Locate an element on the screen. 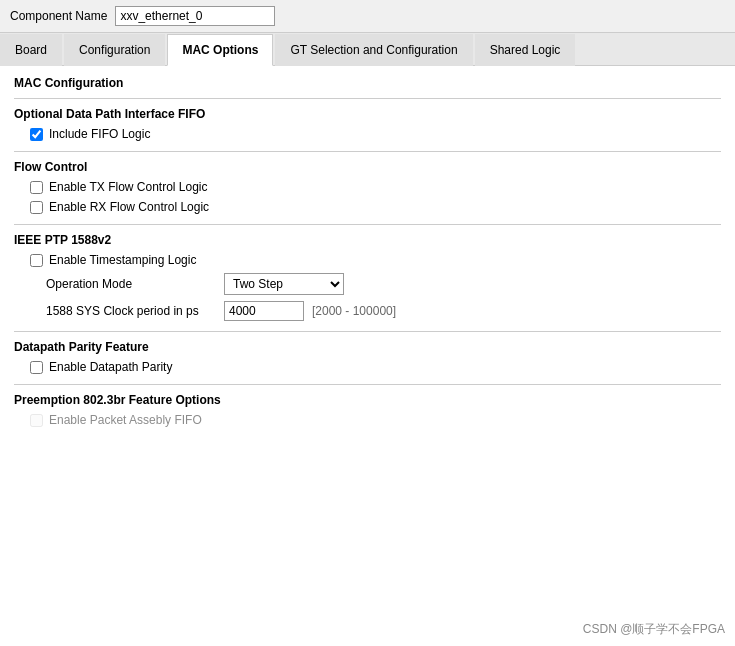  preemption-subsection: Preemption 802.3br Feature Options Enabl… is located at coordinates (368, 410).